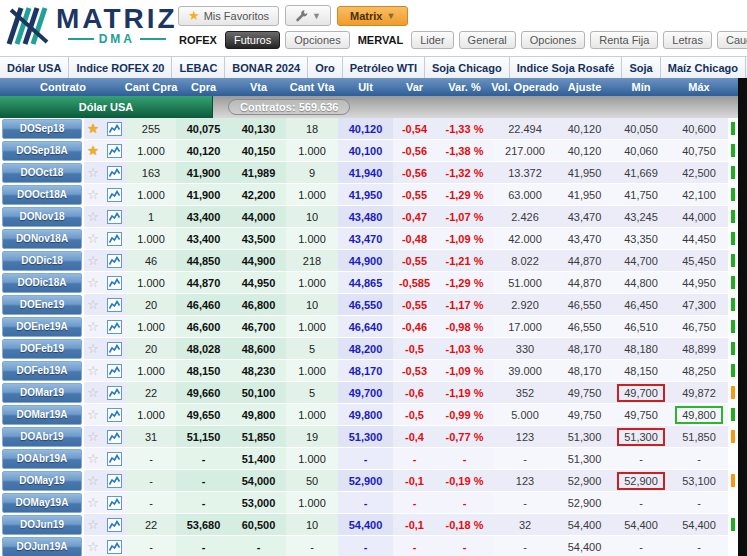 This screenshot has width=747, height=556. I want to click on matrix-dropdown-button: Matrix ▼, so click(372, 16).